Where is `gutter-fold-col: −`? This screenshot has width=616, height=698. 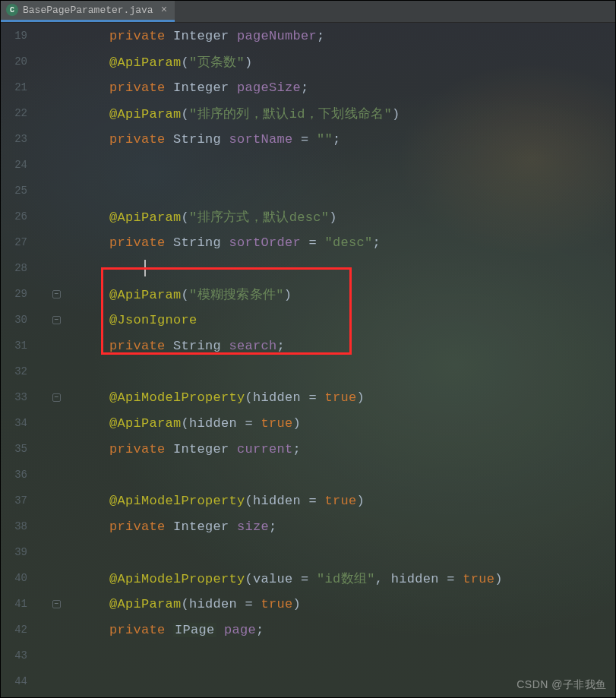
gutter-fold-col: − is located at coordinates (56, 320).